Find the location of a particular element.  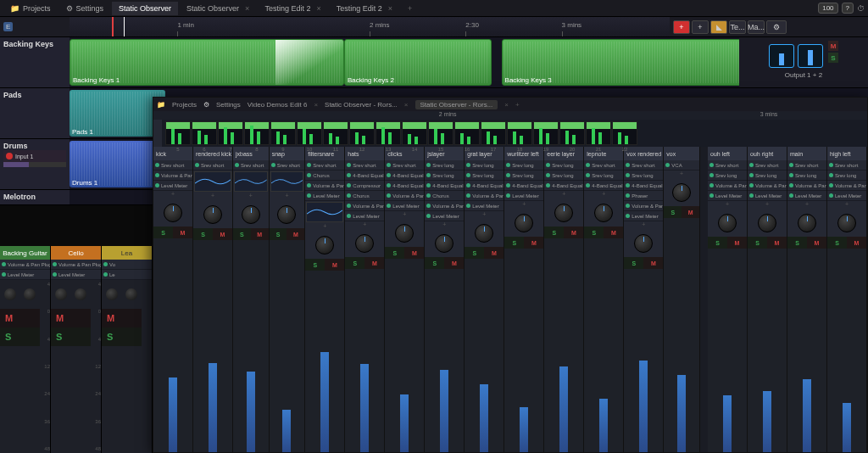

insert-slot: VCA is located at coordinates (682, 165).